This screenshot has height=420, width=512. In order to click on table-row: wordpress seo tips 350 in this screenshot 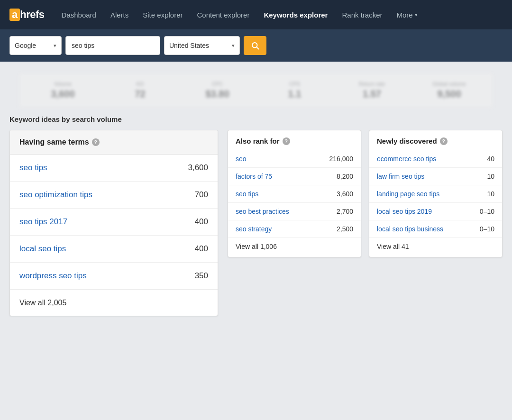, I will do `click(114, 276)`.